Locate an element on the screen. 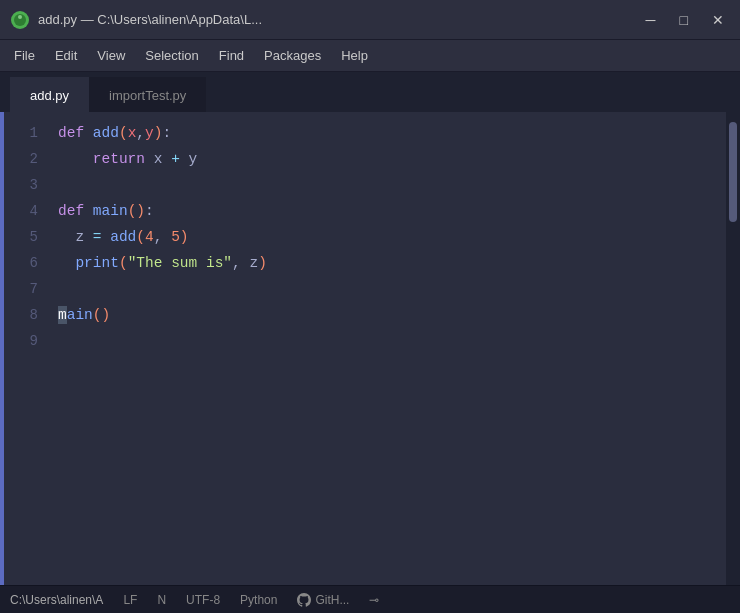 The image size is (740, 613). line-number-5: 5 is located at coordinates (26, 237).